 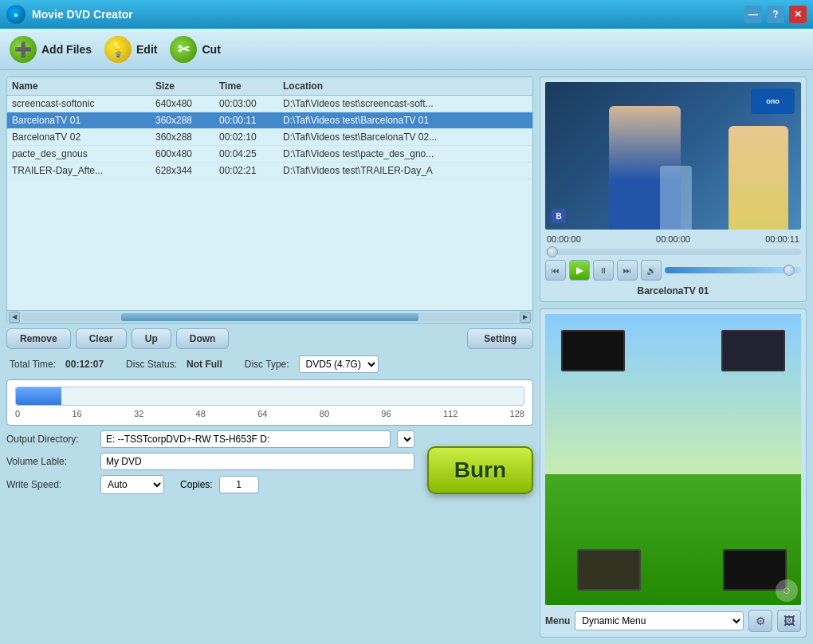 I want to click on output-directory-row: Output Directory:, so click(x=210, y=439).